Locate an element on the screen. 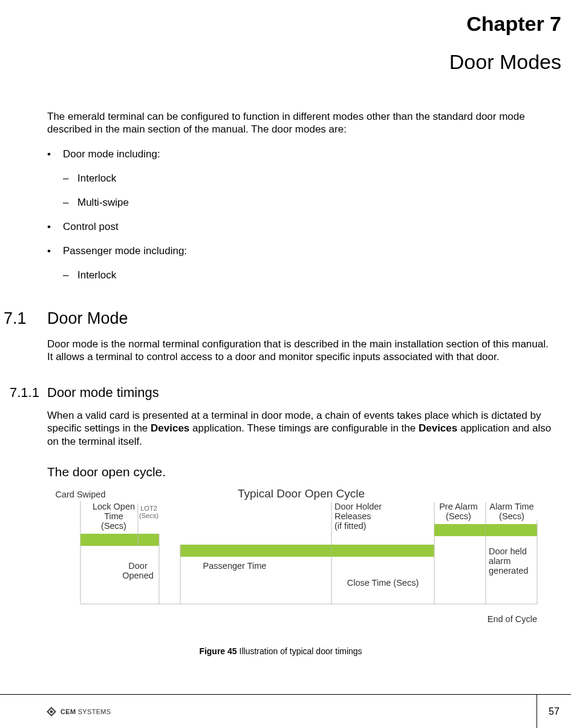  bar-close-time is located at coordinates (383, 551).